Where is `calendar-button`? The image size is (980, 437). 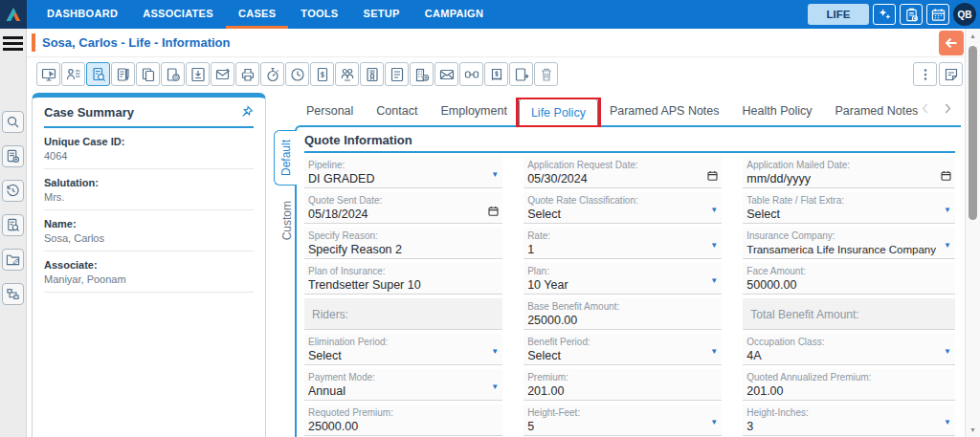
calendar-button is located at coordinates (938, 14).